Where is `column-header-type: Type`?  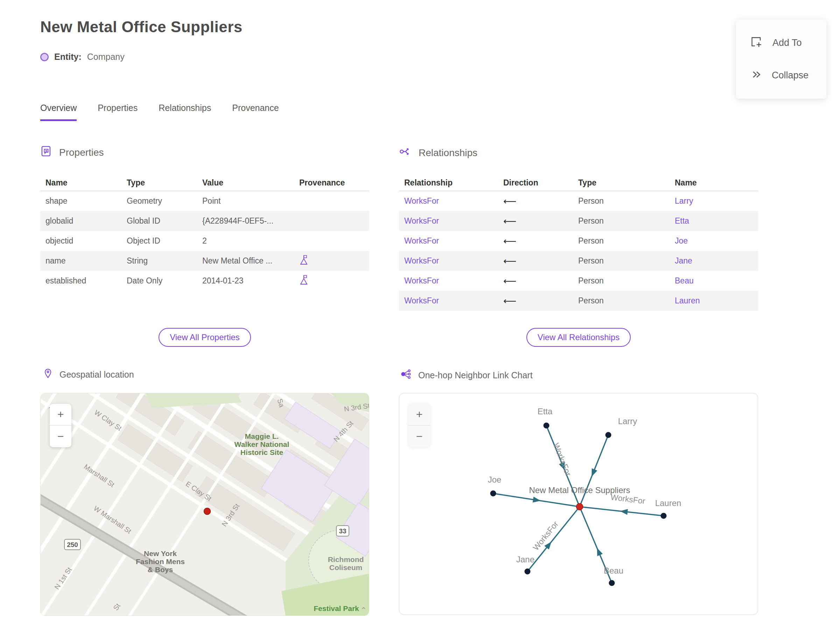
column-header-type: Type is located at coordinates (159, 183).